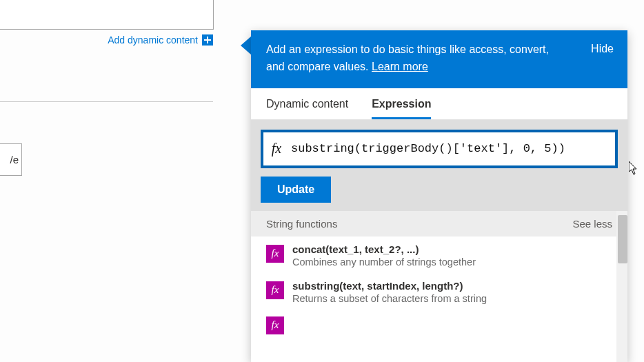 The width and height of the screenshot is (644, 362). What do you see at coordinates (384, 262) in the screenshot?
I see `function-description: Combines any number of strings together` at bounding box center [384, 262].